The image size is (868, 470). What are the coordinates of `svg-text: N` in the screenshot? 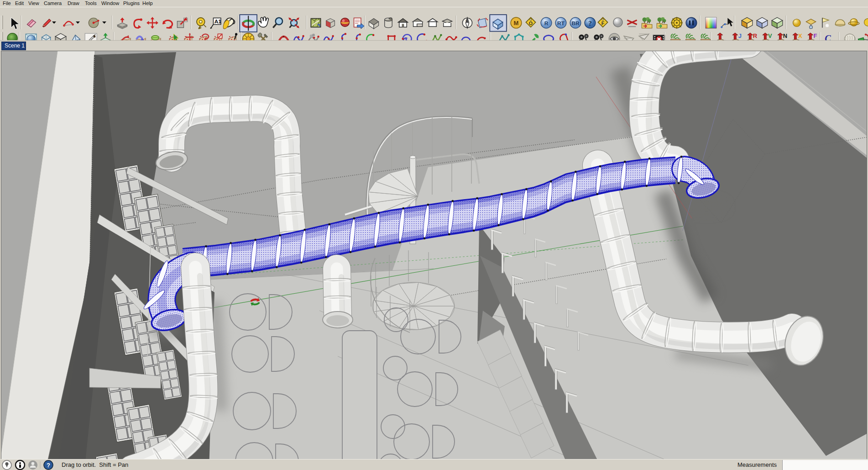 It's located at (785, 36).